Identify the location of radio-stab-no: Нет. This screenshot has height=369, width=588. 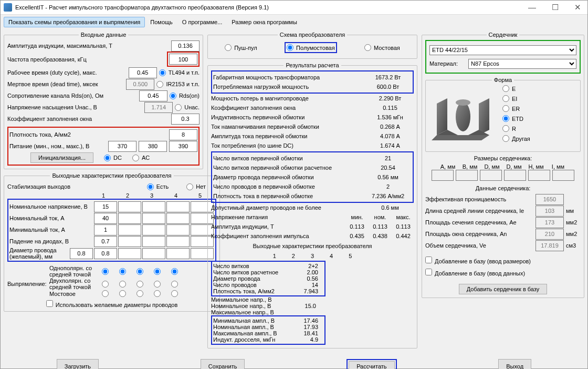
(196, 187).